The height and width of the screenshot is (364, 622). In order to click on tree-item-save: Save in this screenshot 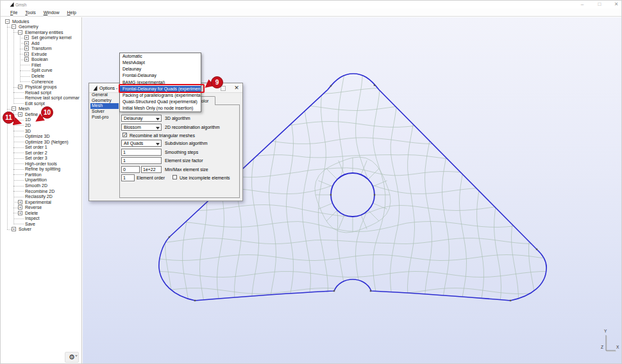, I will do `click(41, 224)`.